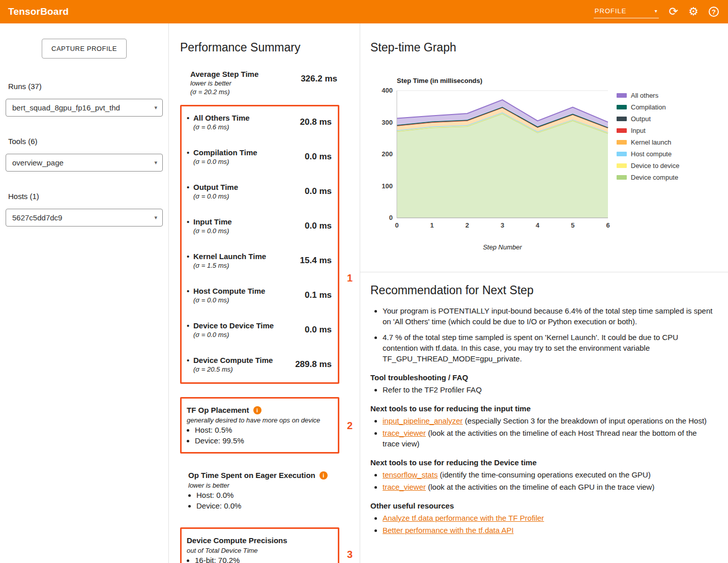 This screenshot has height=563, width=728. I want to click on legend-label: Device compute, so click(654, 177).